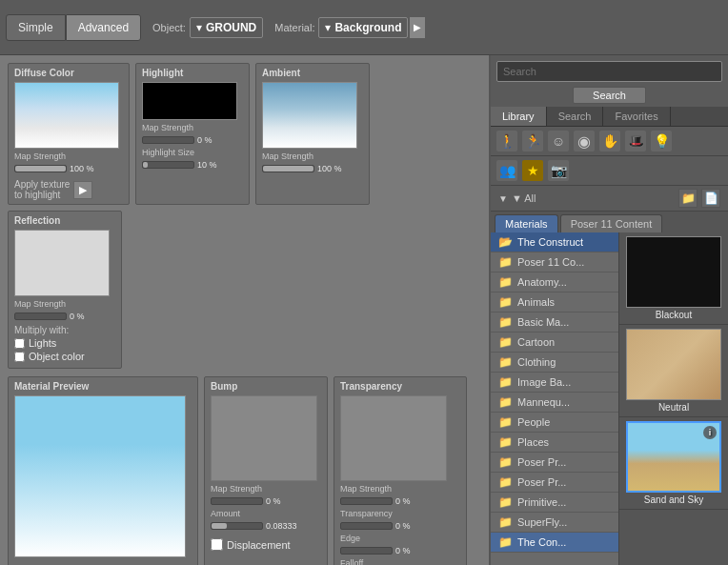 Image resolution: width=728 pixels, height=565 pixels. What do you see at coordinates (555, 362) in the screenshot?
I see `folder-item: 📁Clothing` at bounding box center [555, 362].